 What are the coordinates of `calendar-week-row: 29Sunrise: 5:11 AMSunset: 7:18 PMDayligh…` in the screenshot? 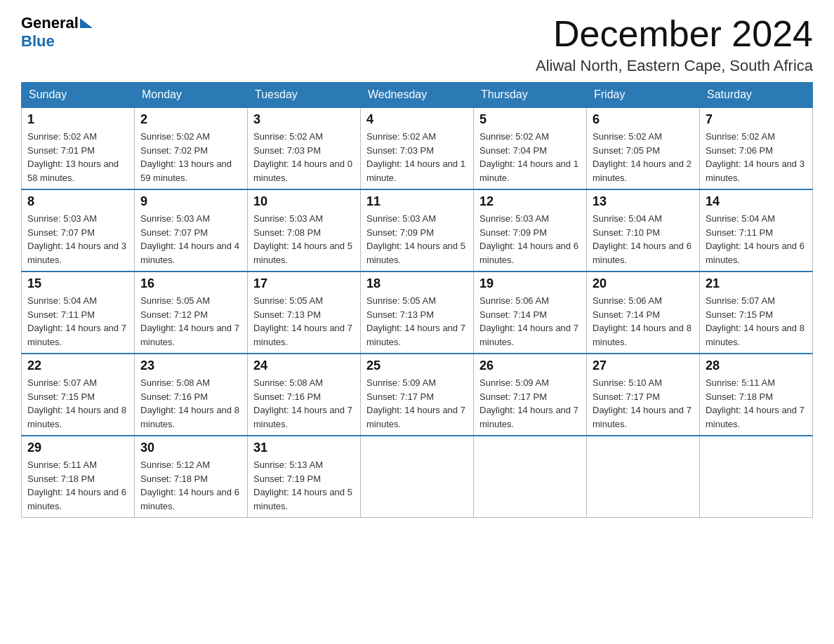 It's located at (417, 477).